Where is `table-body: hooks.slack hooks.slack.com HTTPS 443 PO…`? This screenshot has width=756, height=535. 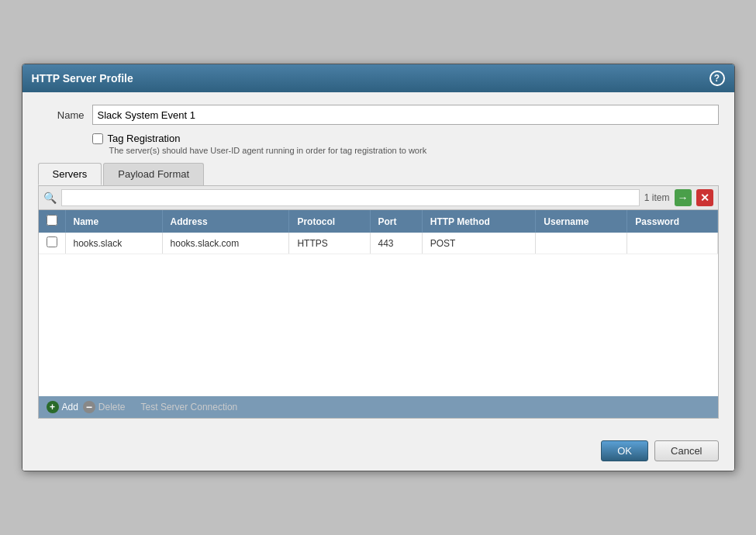 table-body: hooks.slack hooks.slack.com HTTPS 443 PO… is located at coordinates (378, 243).